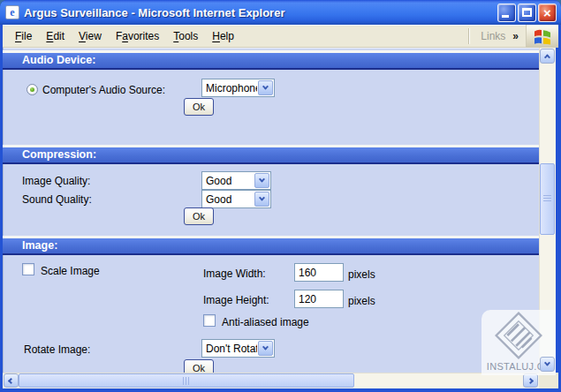  I want to click on close-icon: ×, so click(548, 12).